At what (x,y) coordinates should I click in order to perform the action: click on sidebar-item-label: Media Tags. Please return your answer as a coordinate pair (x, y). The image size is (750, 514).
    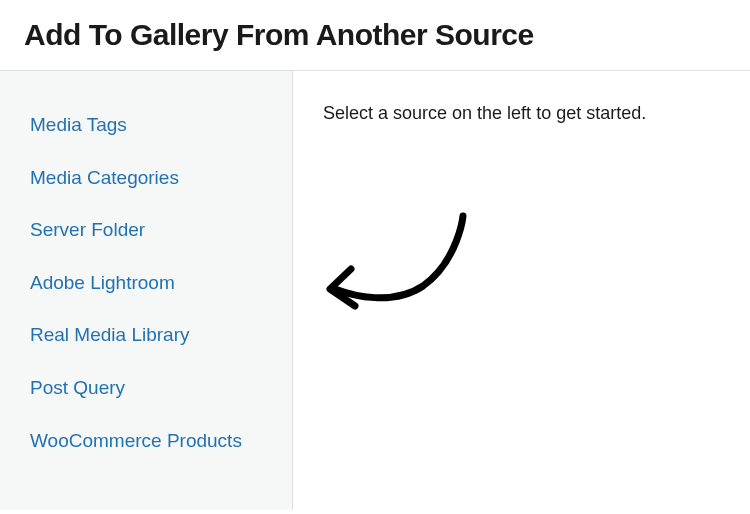
    Looking at the image, I should click on (78, 124).